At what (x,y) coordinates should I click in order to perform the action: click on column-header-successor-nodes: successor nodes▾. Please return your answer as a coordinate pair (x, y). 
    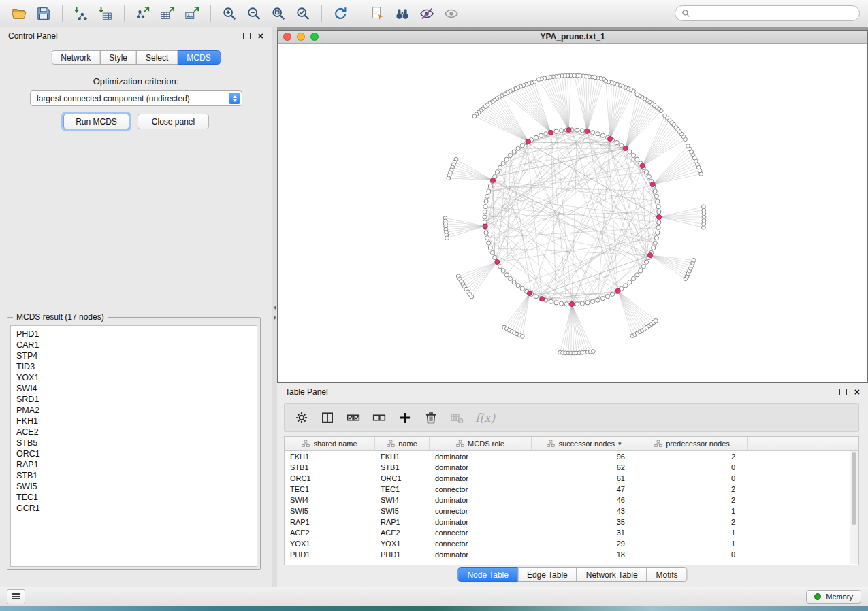
    Looking at the image, I should click on (584, 444).